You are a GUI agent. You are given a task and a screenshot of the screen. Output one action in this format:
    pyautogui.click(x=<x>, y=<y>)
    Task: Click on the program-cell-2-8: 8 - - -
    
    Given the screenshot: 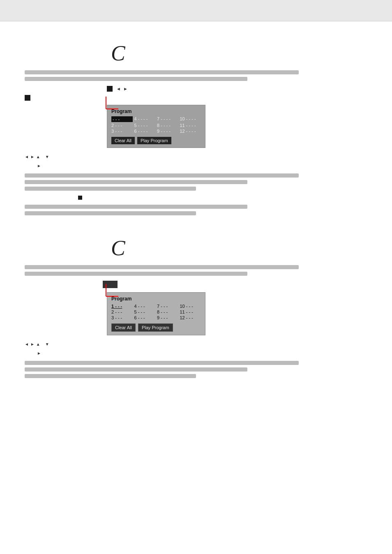 What is the action you would take?
    pyautogui.click(x=168, y=312)
    